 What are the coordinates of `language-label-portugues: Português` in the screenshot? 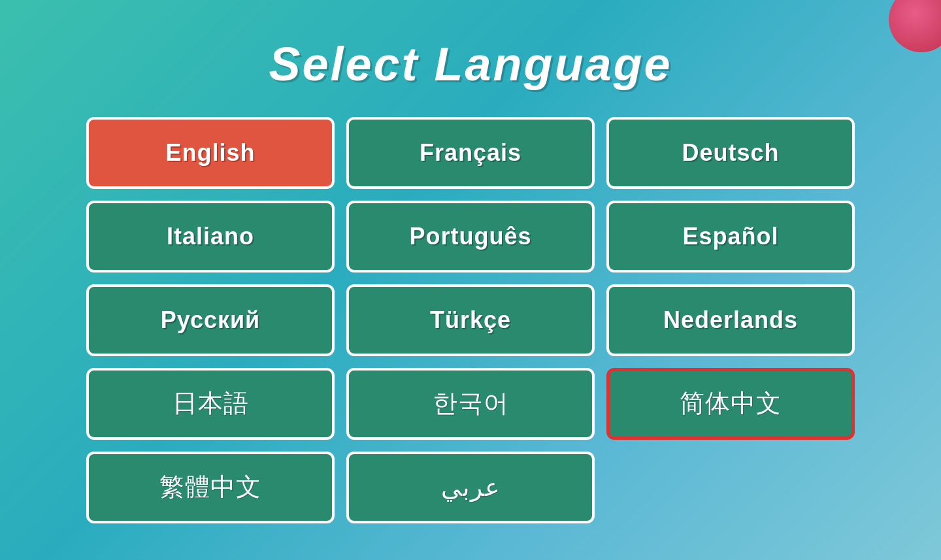 It's located at (470, 237).